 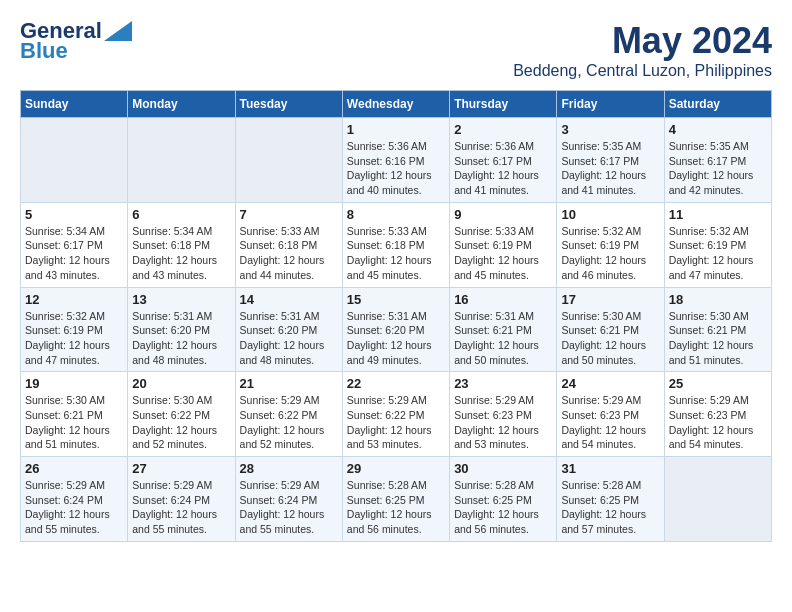 I want to click on day-cell: 22Sunrise: 5:29 AM Sunset: 6:22 PM Dayli…, so click(x=396, y=414).